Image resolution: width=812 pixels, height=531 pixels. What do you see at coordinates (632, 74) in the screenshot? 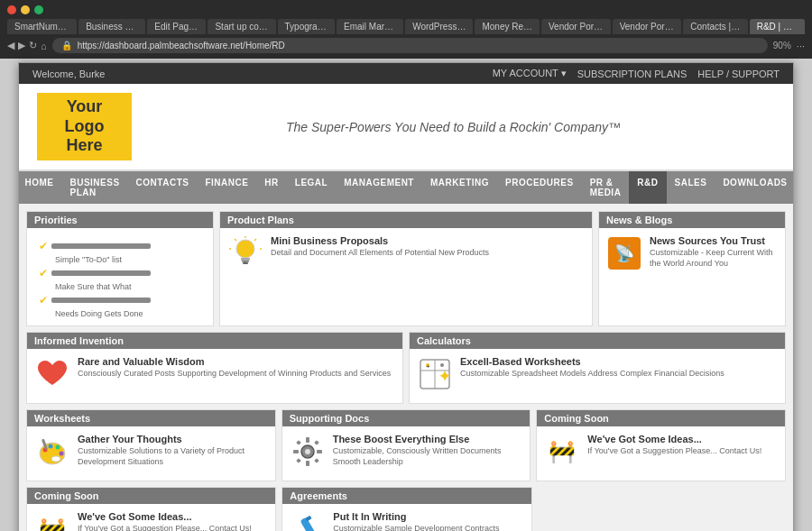
I see `subscription-link: SUBSCRIPTION PLANS` at bounding box center [632, 74].